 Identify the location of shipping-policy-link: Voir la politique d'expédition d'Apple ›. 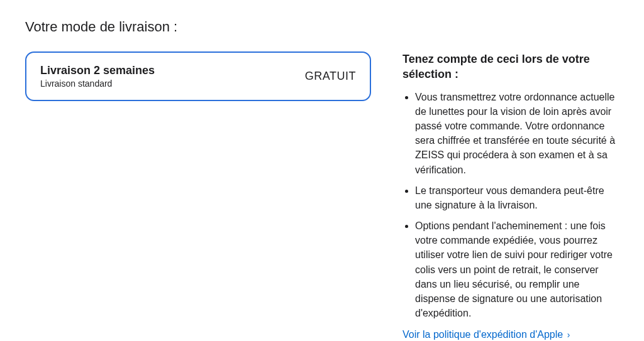
(486, 335).